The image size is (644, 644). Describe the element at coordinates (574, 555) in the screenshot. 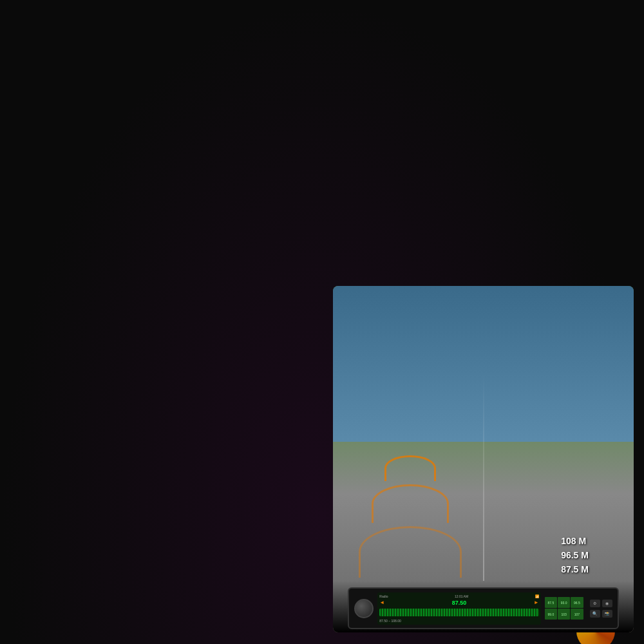

I see `fm-freq-labels: 108 M 96.5 M 87.5 M` at that location.